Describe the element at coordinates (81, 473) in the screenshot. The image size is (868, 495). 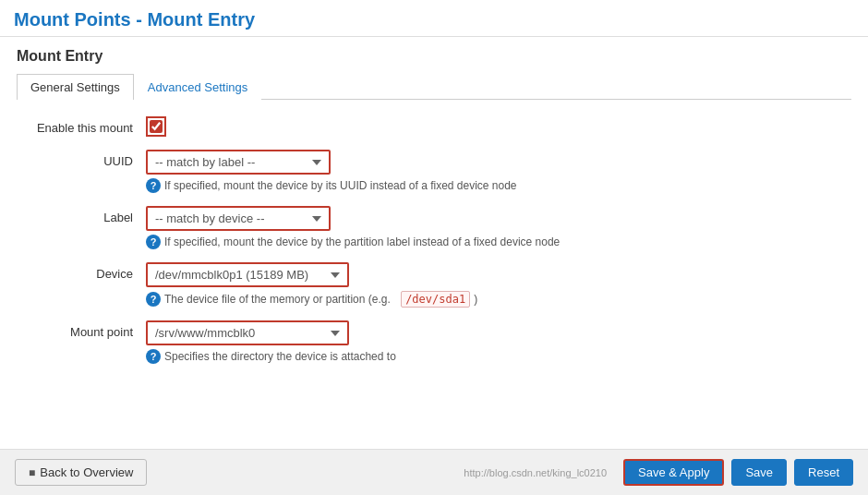
I see `footer-left: ■ Back to Overview` at that location.